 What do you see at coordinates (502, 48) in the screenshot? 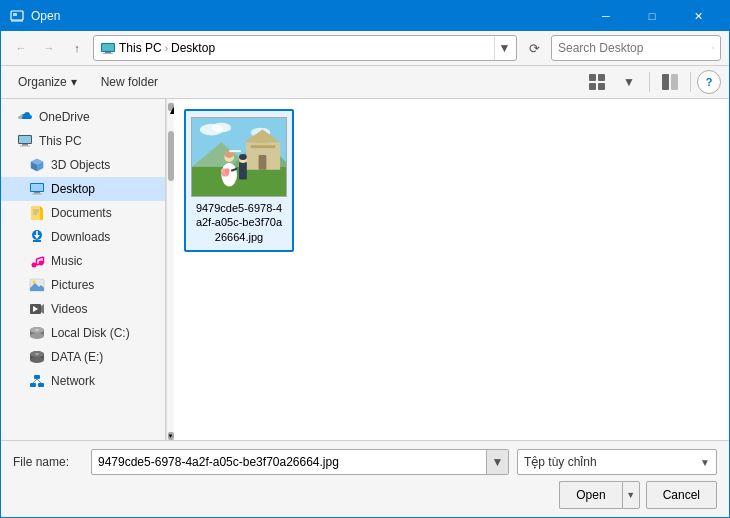
I see `address-dropdown-button: ▼` at bounding box center [502, 48].